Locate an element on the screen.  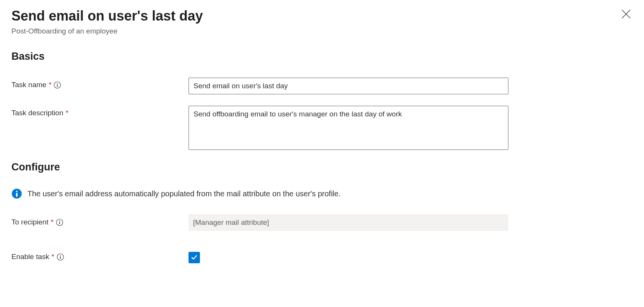
basics-heading: Basics is located at coordinates (322, 56).